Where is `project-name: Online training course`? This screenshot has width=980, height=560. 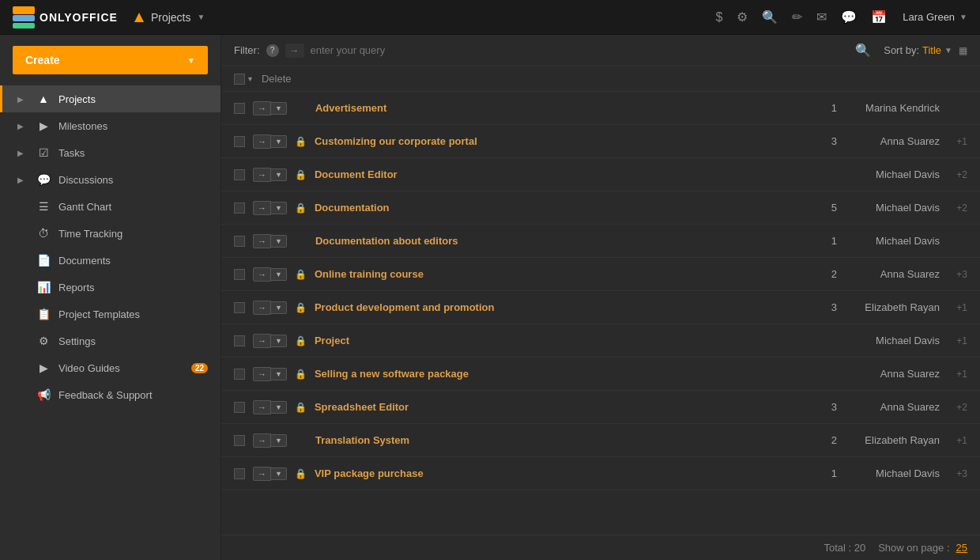
project-name: Online training course is located at coordinates (560, 274).